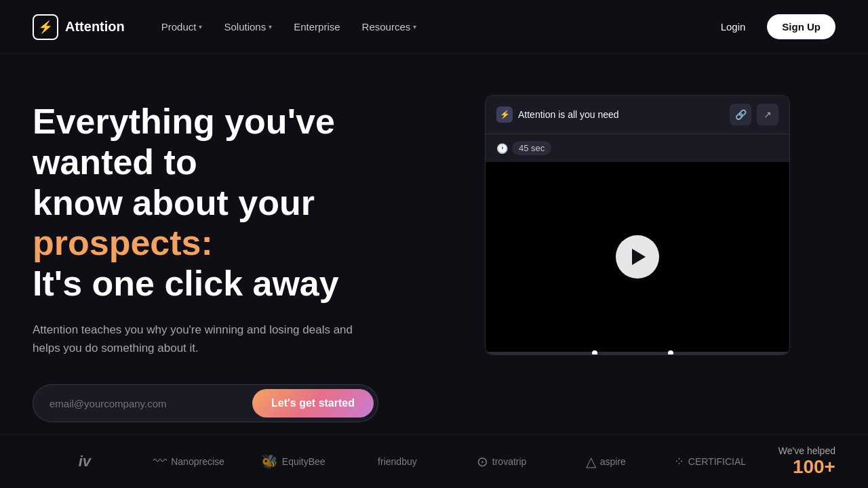  What do you see at coordinates (505, 115) in the screenshot?
I see `bolt-icon: ⚡` at bounding box center [505, 115].